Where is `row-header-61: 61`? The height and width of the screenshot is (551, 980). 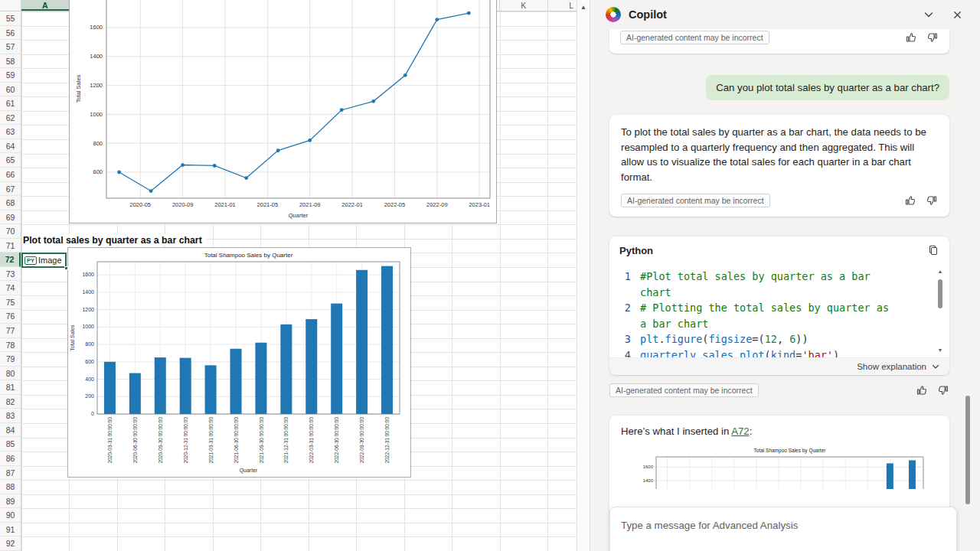
row-header-61: 61 is located at coordinates (11, 104).